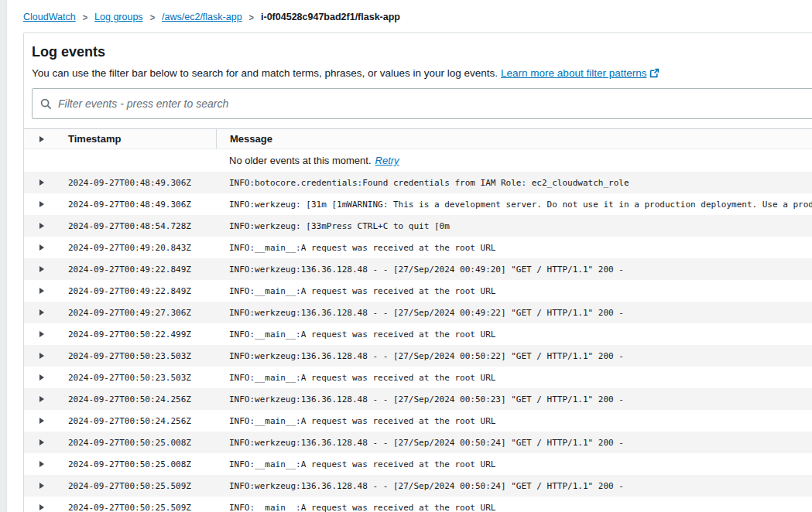 This screenshot has height=512, width=812. What do you see at coordinates (138, 312) in the screenshot?
I see `timestamp-cell: 2024-09-27T00:49:27.306Z` at bounding box center [138, 312].